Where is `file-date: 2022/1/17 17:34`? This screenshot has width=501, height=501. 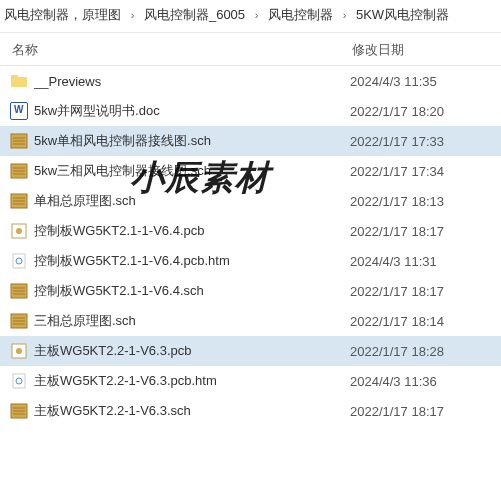 file-date: 2022/1/17 17:34 is located at coordinates (420, 172).